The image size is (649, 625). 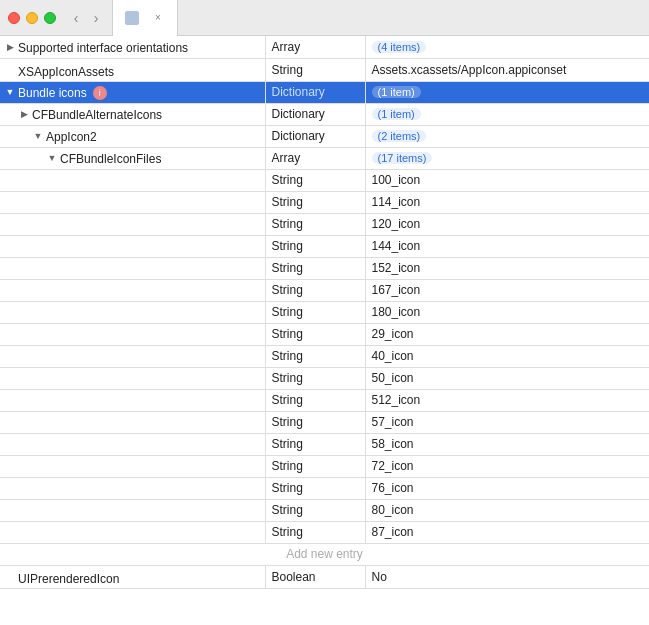 What do you see at coordinates (32, 18) in the screenshot?
I see `traffic-lights` at bounding box center [32, 18].